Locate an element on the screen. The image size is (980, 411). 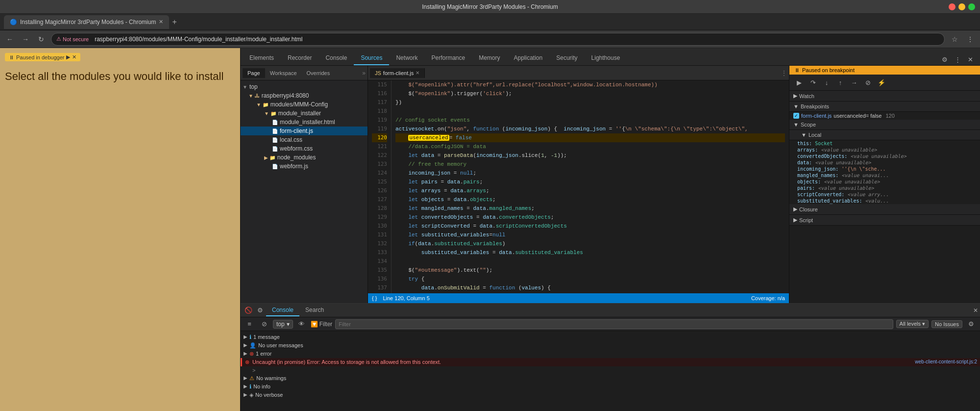
console-filter-input is located at coordinates (614, 324).